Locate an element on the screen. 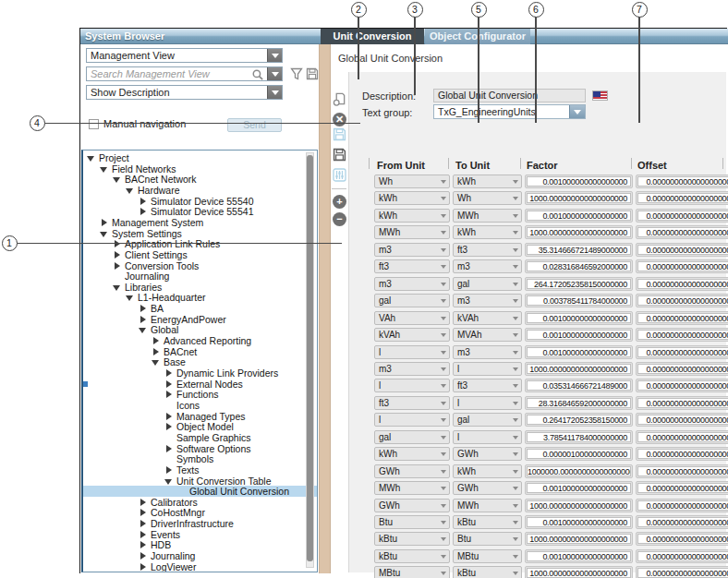 This screenshot has height=578, width=728. to-unit-select: MVAh is located at coordinates (488, 334).